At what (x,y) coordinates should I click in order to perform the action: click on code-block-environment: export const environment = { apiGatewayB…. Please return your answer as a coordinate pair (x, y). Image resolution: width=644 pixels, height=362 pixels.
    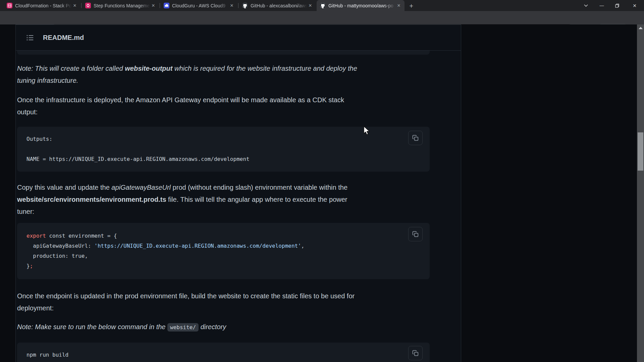
    Looking at the image, I should click on (223, 251).